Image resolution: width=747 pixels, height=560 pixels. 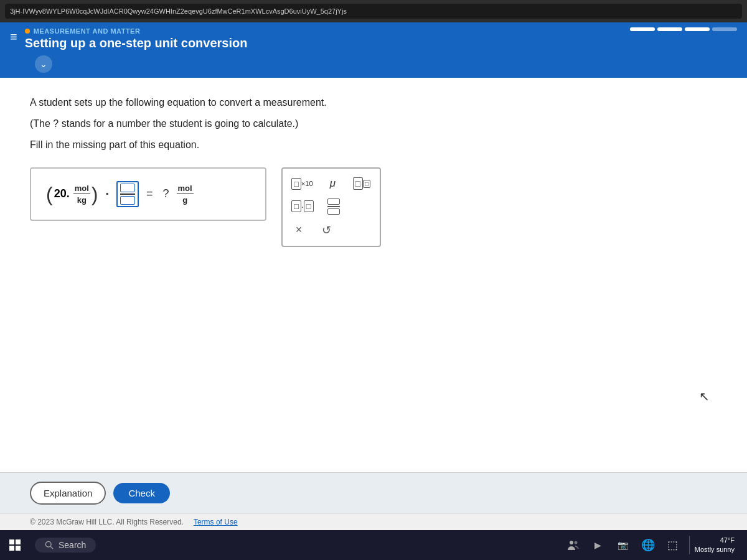 I want to click on weather-condition: Mostly sunny, so click(x=715, y=550).